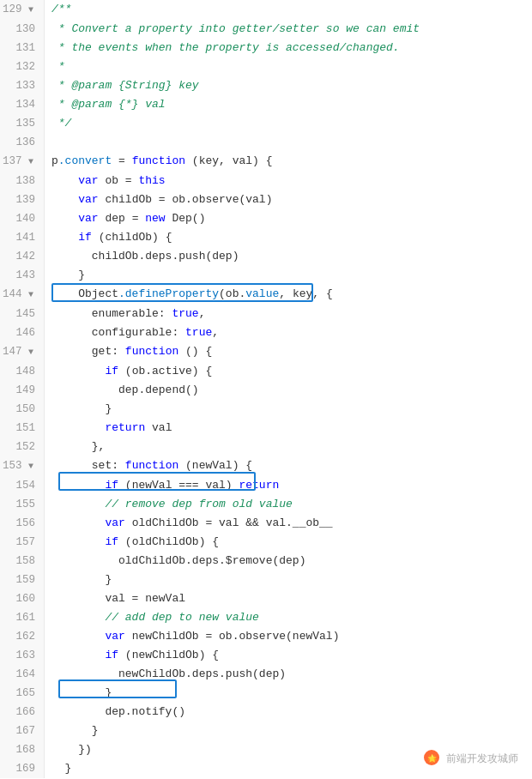  Describe the element at coordinates (288, 219) in the screenshot. I see `line-content: var dep = new Dep()` at that location.